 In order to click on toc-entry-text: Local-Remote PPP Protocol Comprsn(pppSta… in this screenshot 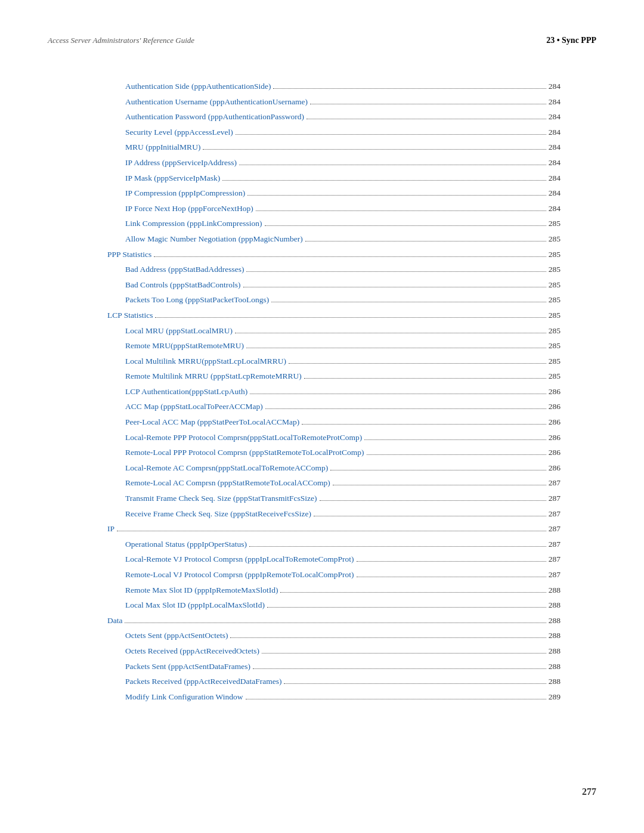, I will do `click(243, 438)`.